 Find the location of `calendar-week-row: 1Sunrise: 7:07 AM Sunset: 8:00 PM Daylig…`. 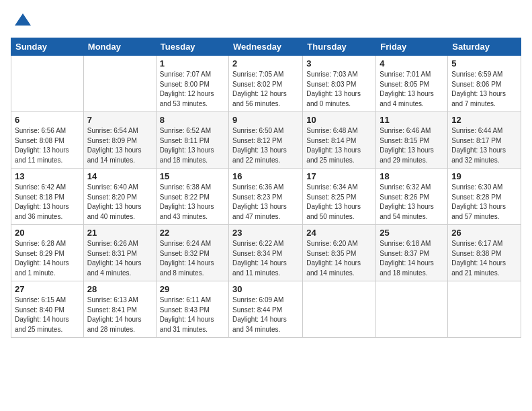

calendar-week-row: 1Sunrise: 7:07 AM Sunset: 8:00 PM Daylig… is located at coordinates (266, 84).